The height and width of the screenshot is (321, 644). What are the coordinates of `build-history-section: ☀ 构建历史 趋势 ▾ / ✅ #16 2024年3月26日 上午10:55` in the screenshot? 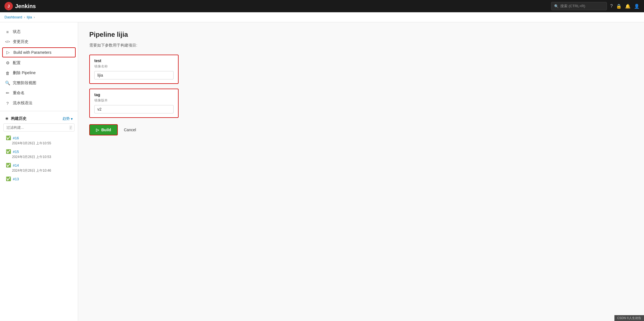 It's located at (39, 147).